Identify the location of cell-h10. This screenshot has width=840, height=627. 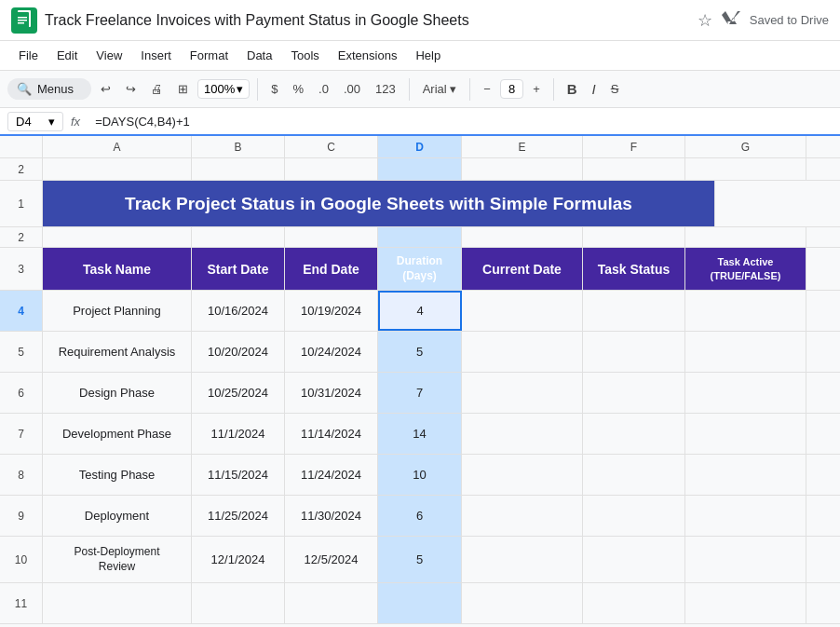
(823, 559).